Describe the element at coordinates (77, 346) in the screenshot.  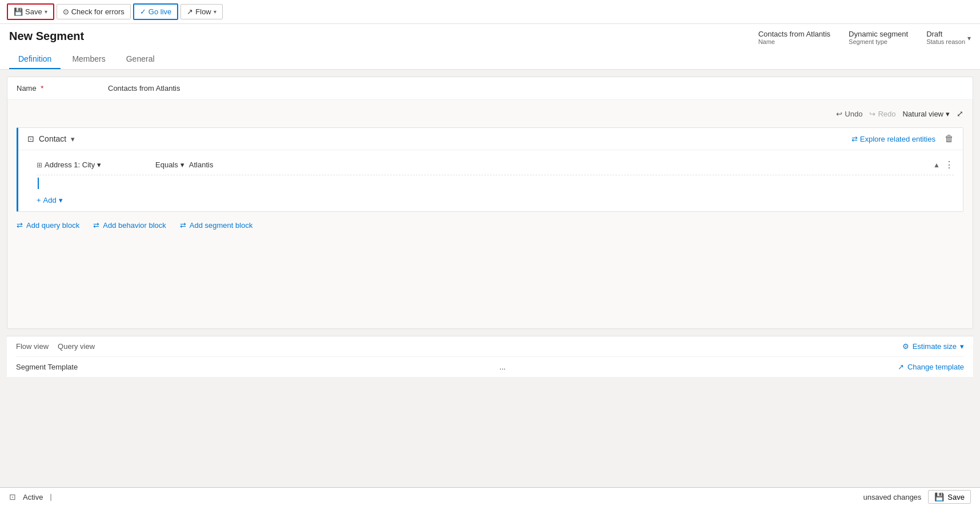
I see `query-view-link: Query view` at that location.